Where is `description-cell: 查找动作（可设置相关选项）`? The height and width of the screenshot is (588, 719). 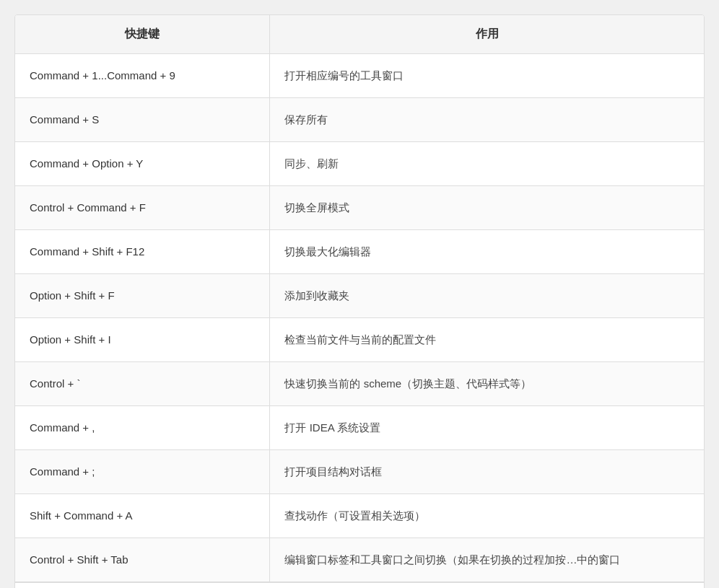
description-cell: 查找动作（可设置相关选项） is located at coordinates (487, 517).